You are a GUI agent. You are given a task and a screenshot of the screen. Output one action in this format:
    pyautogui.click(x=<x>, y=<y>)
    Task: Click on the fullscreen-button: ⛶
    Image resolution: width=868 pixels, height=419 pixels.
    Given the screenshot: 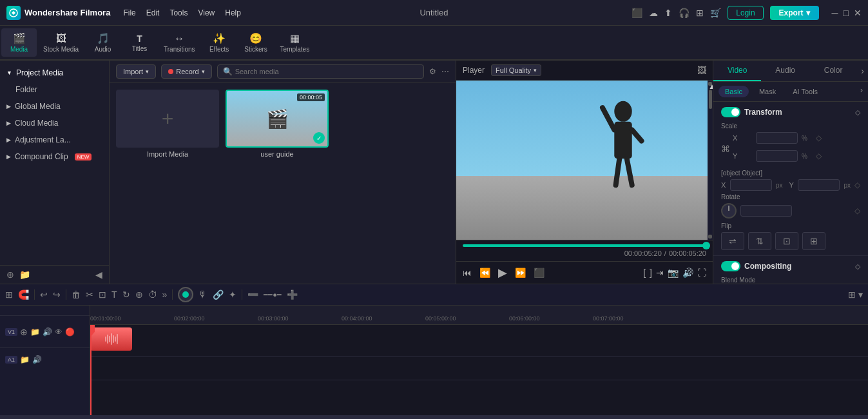 What is the action you would take?
    pyautogui.click(x=702, y=273)
    